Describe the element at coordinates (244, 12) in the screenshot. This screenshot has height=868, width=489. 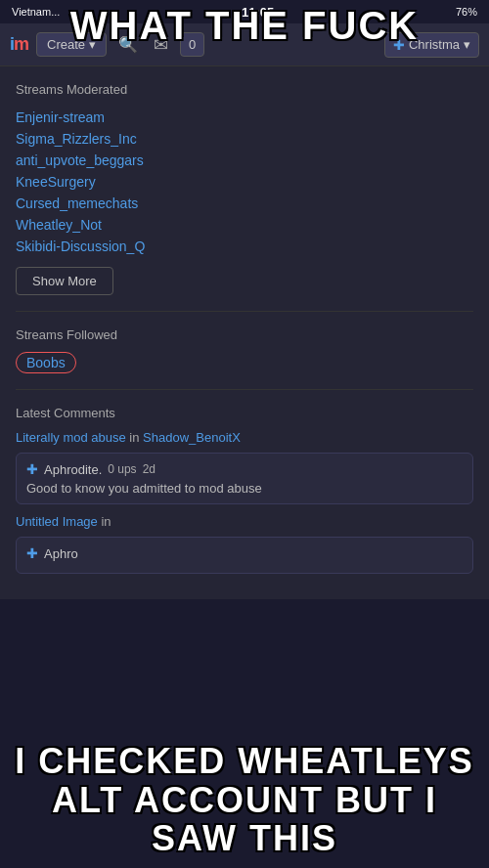
I see `status-bar: Vietnam... 11:05 76%` at that location.